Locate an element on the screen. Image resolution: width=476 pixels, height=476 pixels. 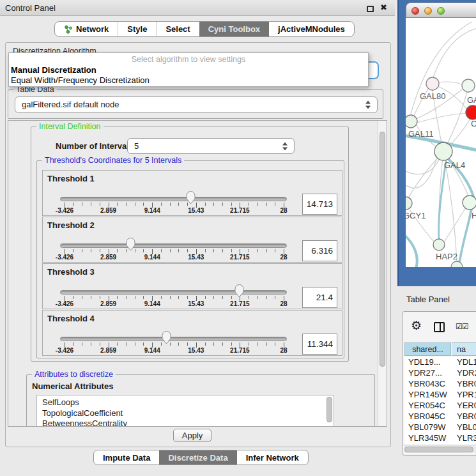
cell: YDR2 is located at coordinates (466, 373).